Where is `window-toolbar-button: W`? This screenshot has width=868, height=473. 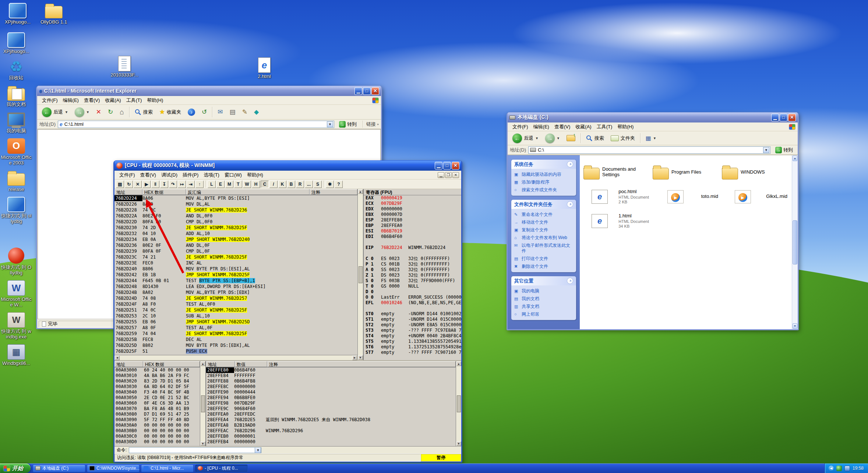
window-toolbar-button: W is located at coordinates (247, 184).